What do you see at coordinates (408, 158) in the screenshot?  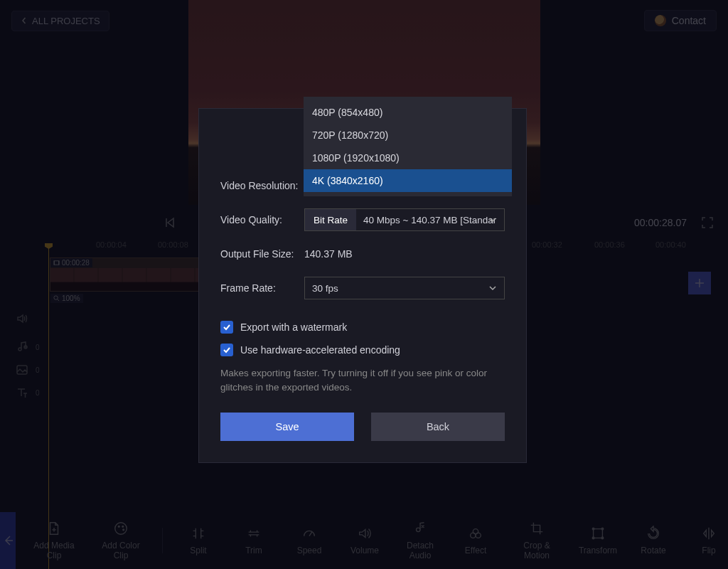 I see `resolution-option-1080p: 1080P (1920x1080)` at bounding box center [408, 158].